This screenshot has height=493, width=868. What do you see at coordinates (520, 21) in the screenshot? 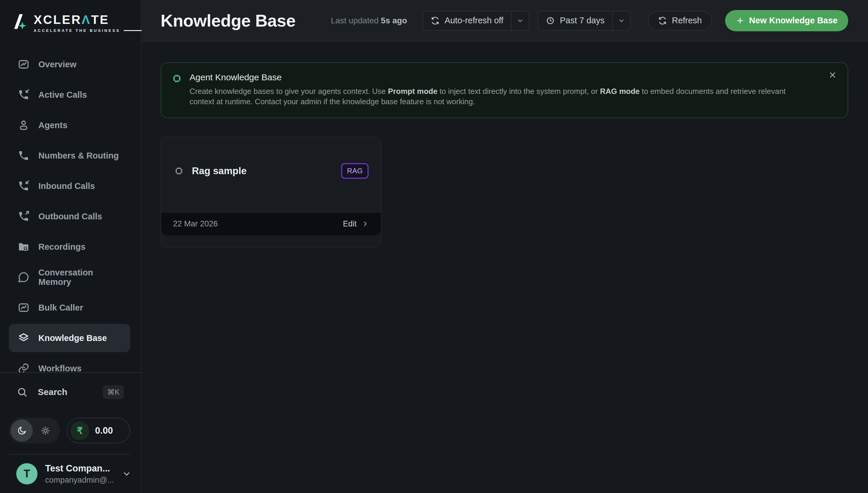
I see `auto-refresh-dropdown` at bounding box center [520, 21].